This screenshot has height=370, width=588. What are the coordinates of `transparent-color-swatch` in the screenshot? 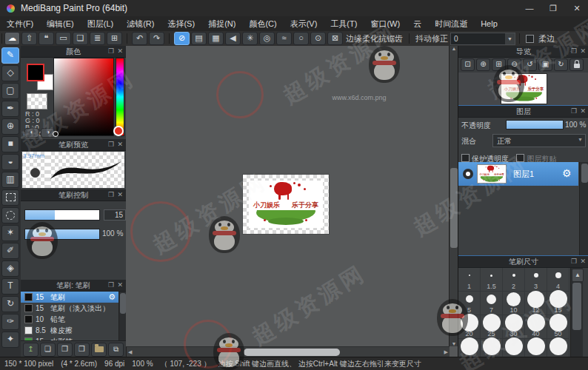 It's located at (37, 101).